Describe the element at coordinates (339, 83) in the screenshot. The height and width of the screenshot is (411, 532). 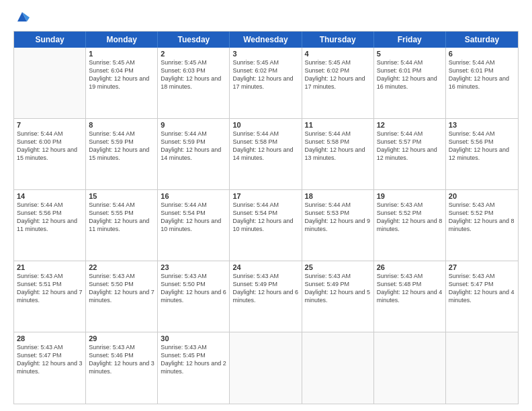
I see `cal-cell: 4Sunrise: 5:45 AMSunset: 6:02 PMDaylight…` at that location.